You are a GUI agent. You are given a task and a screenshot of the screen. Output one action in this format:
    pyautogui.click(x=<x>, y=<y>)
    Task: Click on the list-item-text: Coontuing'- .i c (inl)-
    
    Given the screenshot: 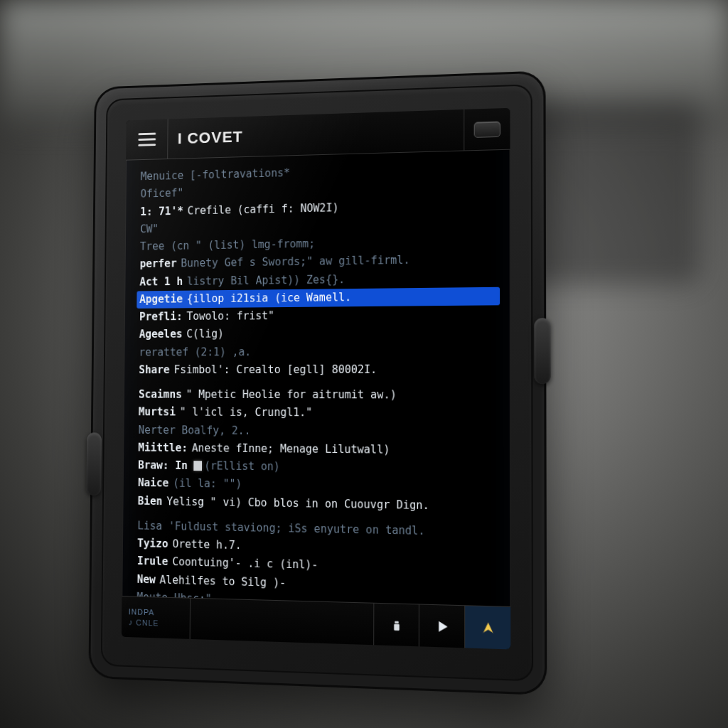 What is the action you would take?
    pyautogui.click(x=245, y=563)
    